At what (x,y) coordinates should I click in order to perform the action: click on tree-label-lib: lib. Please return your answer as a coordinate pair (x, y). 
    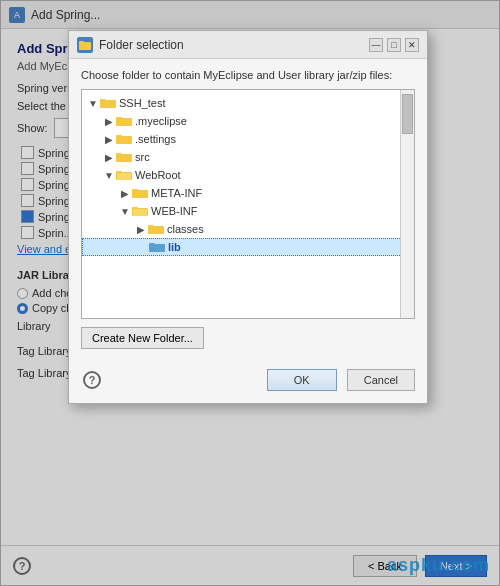
    Looking at the image, I should click on (174, 247).